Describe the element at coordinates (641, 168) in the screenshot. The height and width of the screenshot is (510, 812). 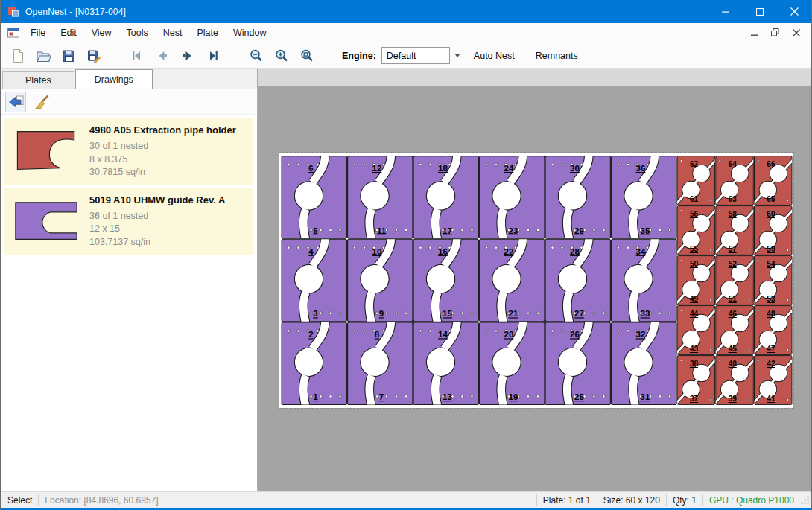
I see `part-number: 36` at that location.